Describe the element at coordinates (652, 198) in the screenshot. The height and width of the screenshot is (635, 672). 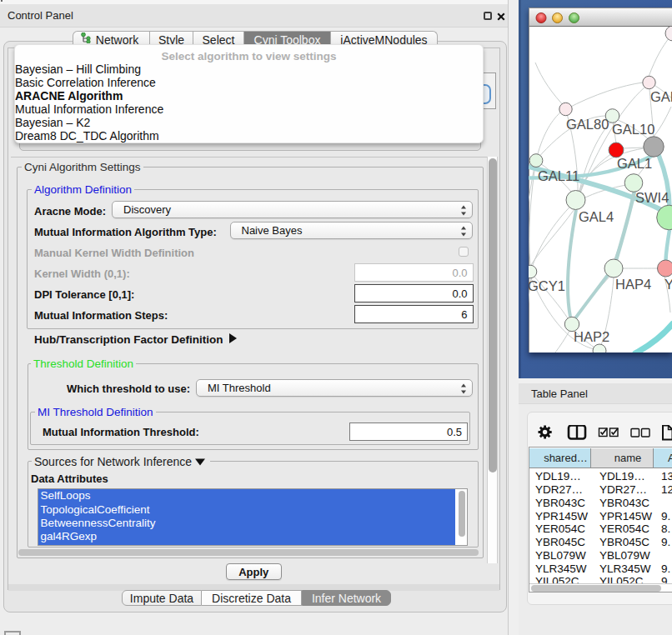
I see `svg-text: SWI4` at that location.